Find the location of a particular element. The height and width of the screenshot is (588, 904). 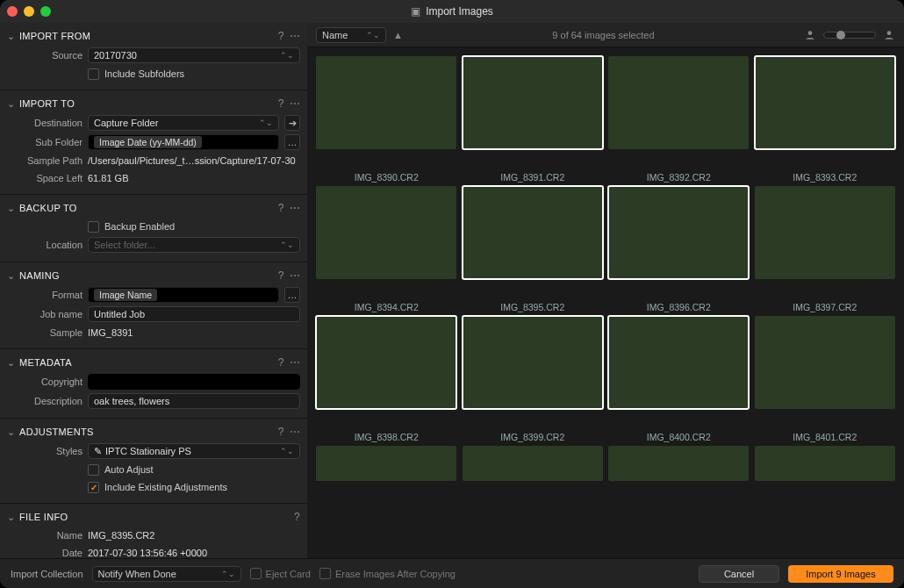

thumbnail: IMG_8401.CR2 is located at coordinates (825, 379).